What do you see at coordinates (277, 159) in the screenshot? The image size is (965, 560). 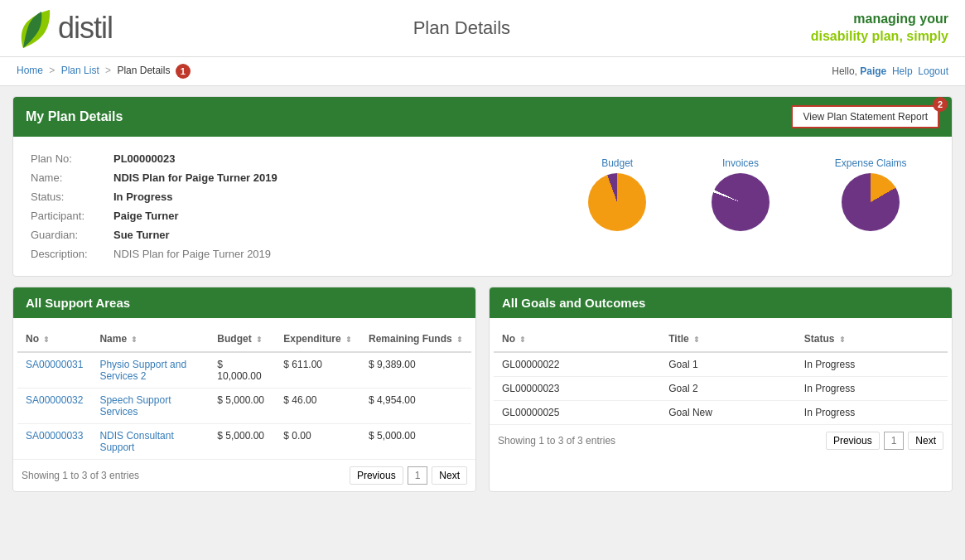 I see `plan-field-no: Plan No: PL00000023` at bounding box center [277, 159].